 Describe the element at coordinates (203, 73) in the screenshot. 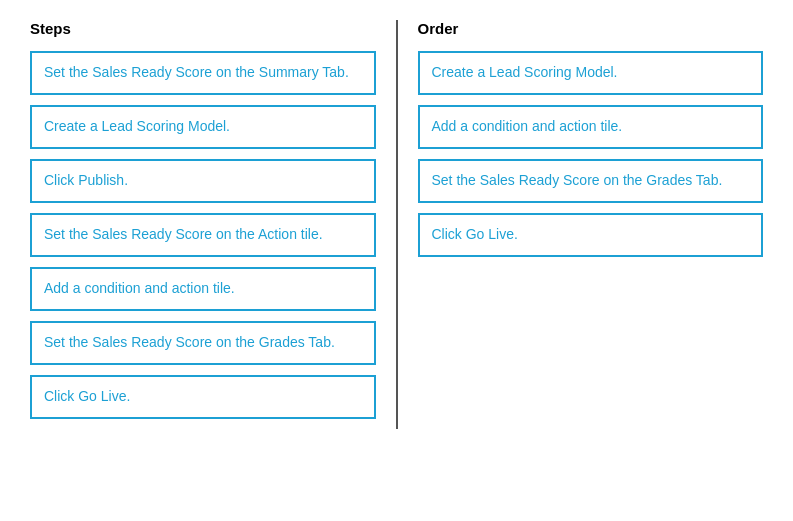

I see `step-card: Set the Sales Ready Score on the Summary…` at that location.